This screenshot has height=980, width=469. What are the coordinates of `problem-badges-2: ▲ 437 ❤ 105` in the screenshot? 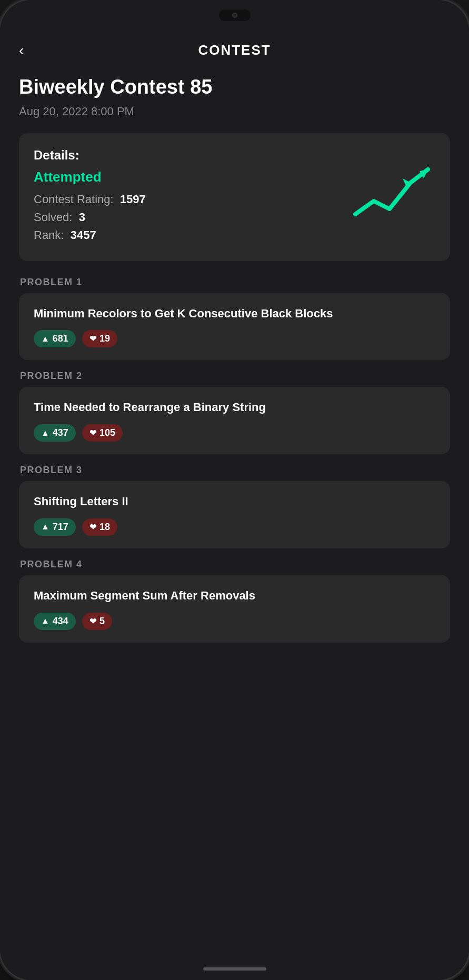 It's located at (235, 433).